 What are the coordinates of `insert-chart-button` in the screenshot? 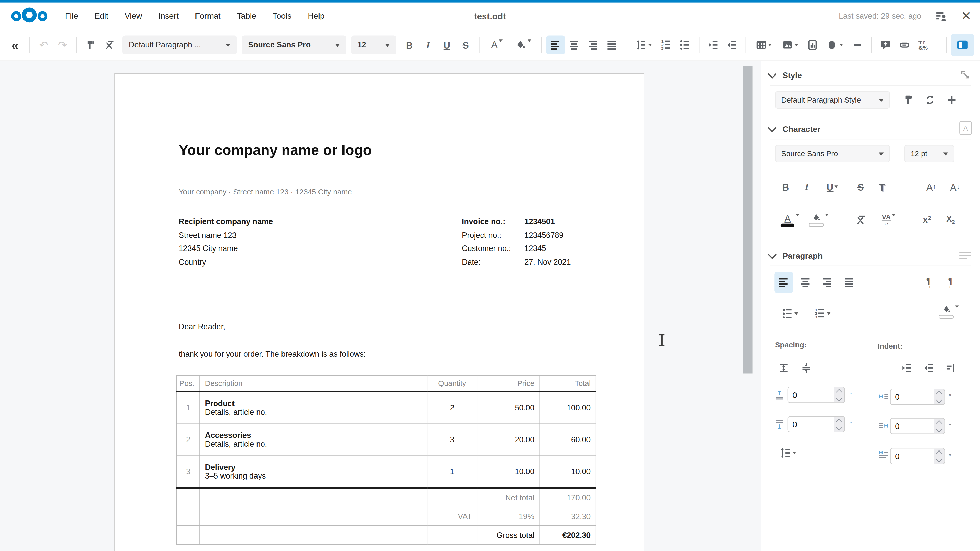 It's located at (813, 45).